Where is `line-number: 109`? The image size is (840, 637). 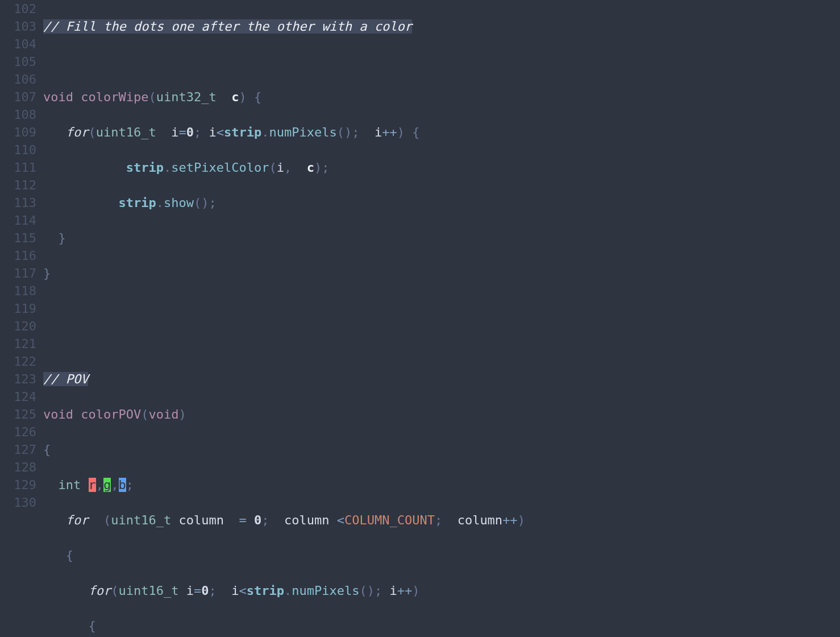
line-number: 109 is located at coordinates (18, 132).